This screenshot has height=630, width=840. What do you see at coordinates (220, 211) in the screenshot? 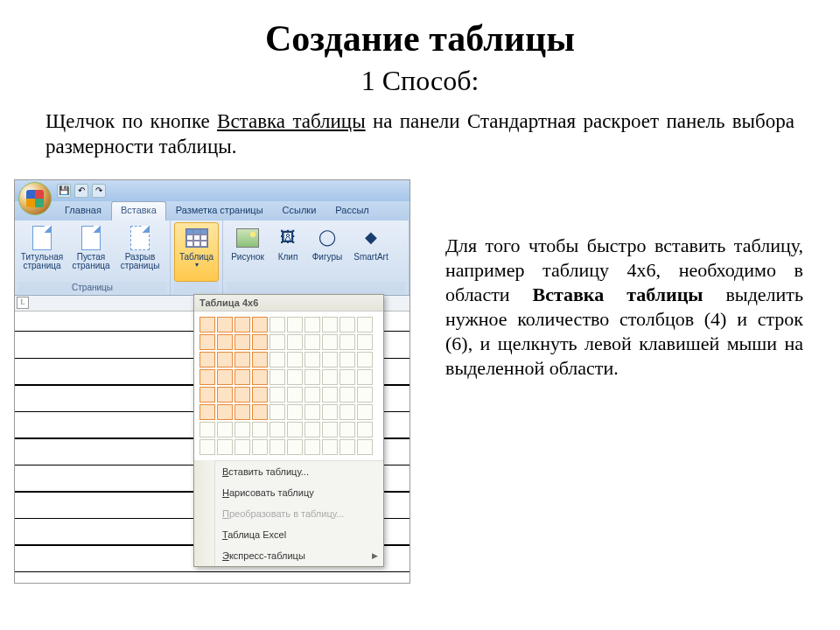
I see `tab-page-layout: Разметка страницы` at bounding box center [220, 211].